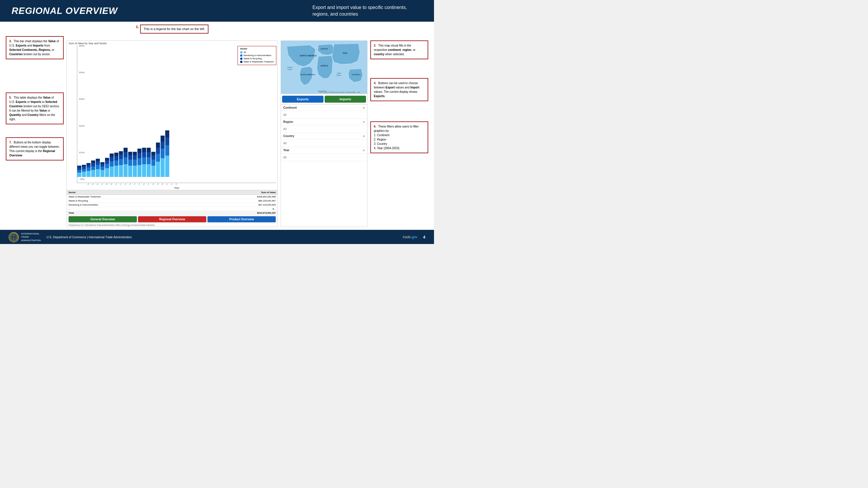 This screenshot has width=868, height=488. What do you see at coordinates (257, 59) in the screenshot?
I see `legend-item-waste: Waste & Recycling` at bounding box center [257, 59].